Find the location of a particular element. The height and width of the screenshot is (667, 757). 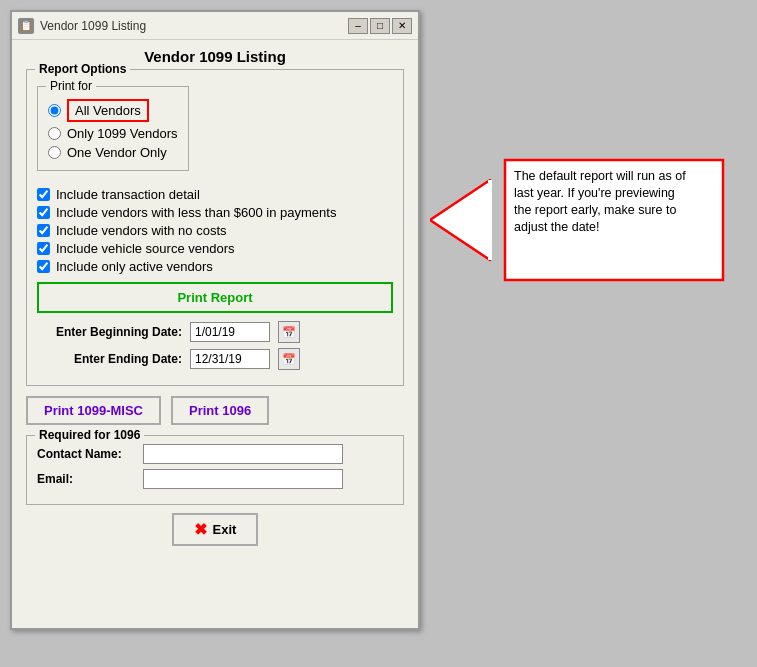

callout-container: The default report will run as of last y… is located at coordinates (578, 220).